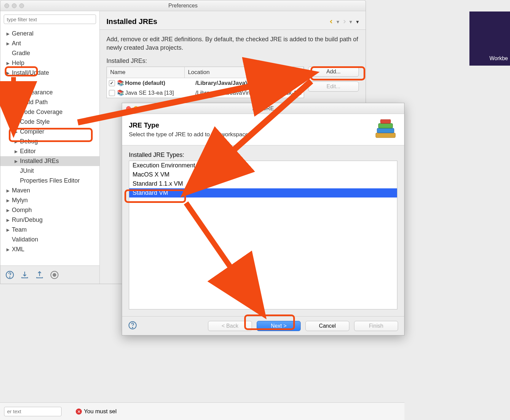 The width and height of the screenshot is (510, 420). I want to click on back-button: < Back, so click(230, 326).